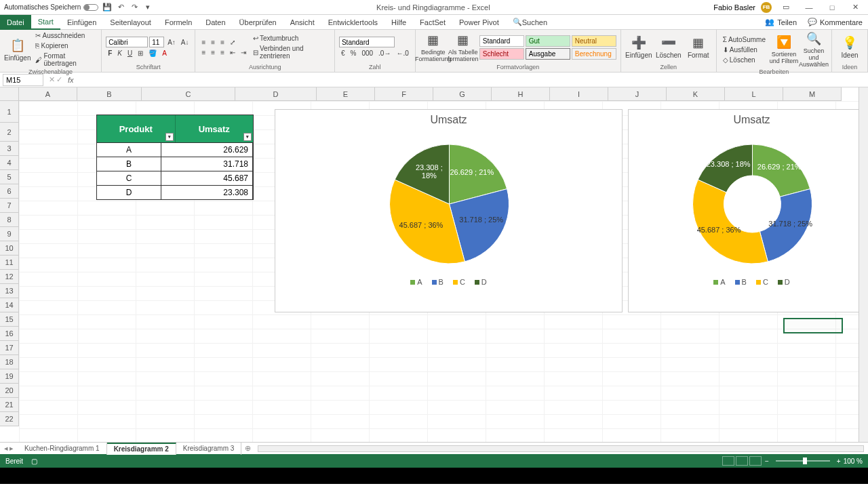 Image resolution: width=868 pixels, height=488 pixels. What do you see at coordinates (353, 22) in the screenshot?
I see `tab-developer: Entwicklertools` at bounding box center [353, 22].